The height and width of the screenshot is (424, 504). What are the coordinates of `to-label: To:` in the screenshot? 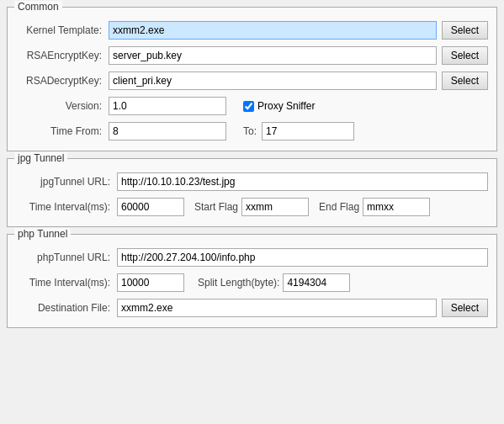 It's located at (250, 131).